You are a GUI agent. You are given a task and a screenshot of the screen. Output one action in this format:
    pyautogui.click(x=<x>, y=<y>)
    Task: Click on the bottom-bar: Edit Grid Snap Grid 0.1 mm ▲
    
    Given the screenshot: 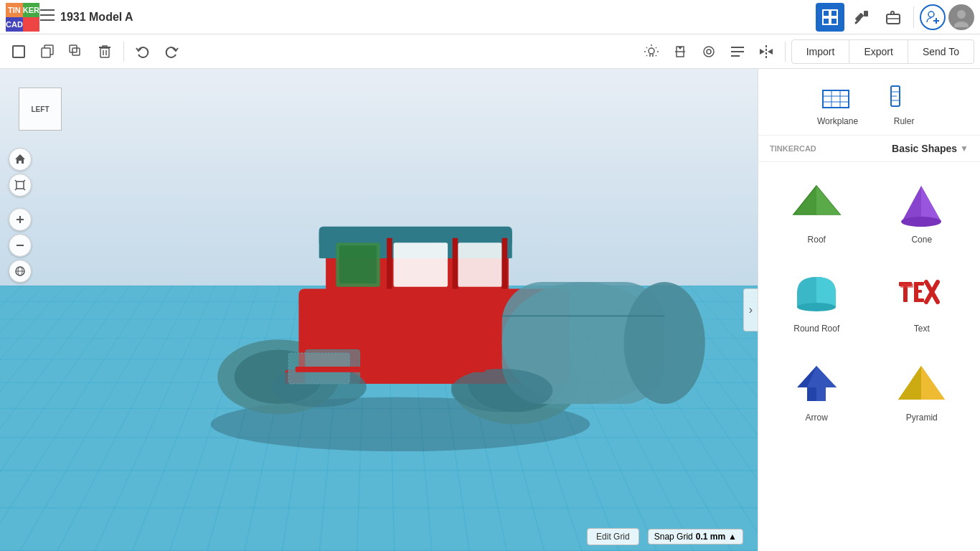 What is the action you would take?
    pyautogui.click(x=665, y=537)
    